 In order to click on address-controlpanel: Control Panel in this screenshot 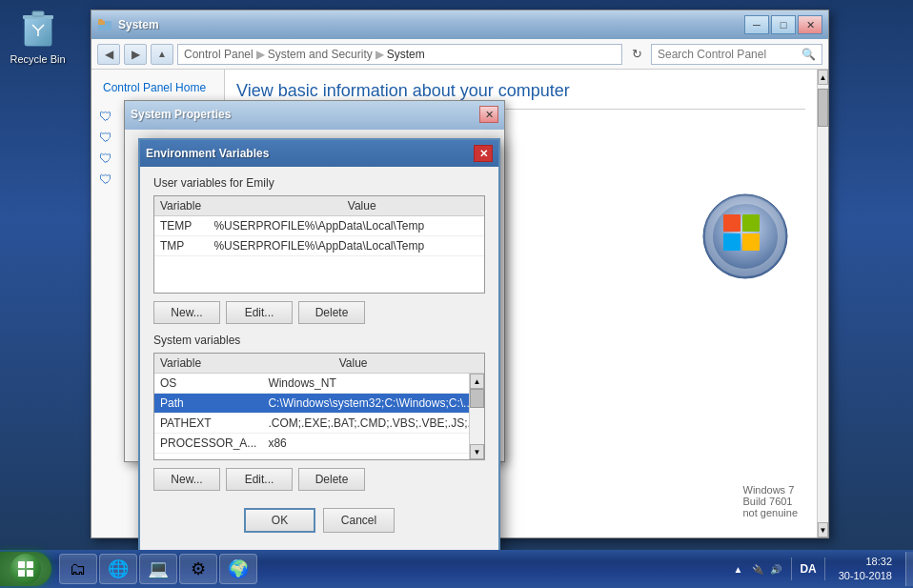, I will do `click(219, 54)`.